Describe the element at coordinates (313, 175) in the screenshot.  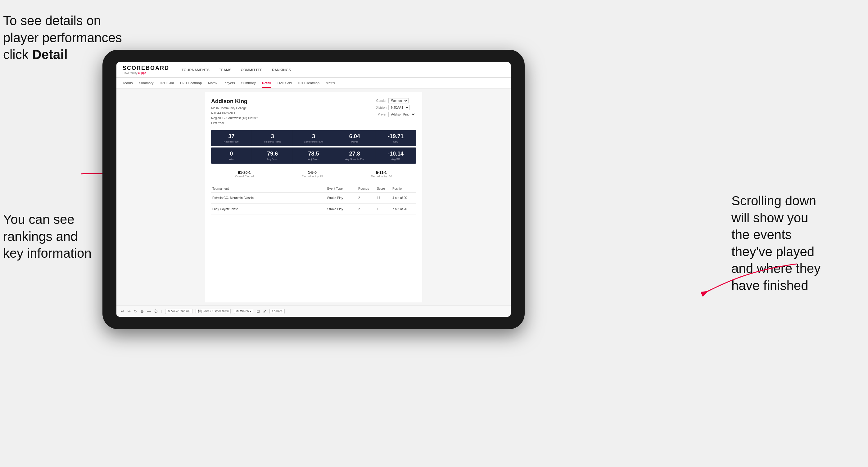
I see `records-row: 91-20-1 Overall Record 1-5-0 Record vs t…` at that location.